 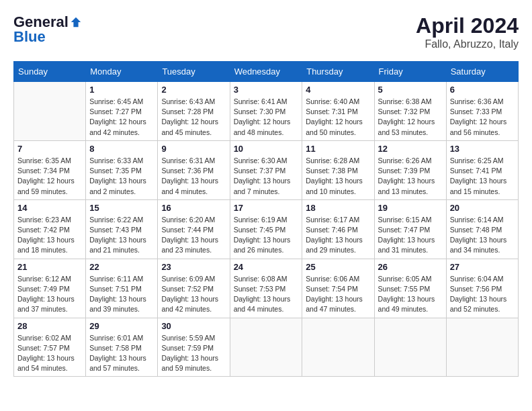 I want to click on day-header-wednesday: Wednesday, so click(x=266, y=72).